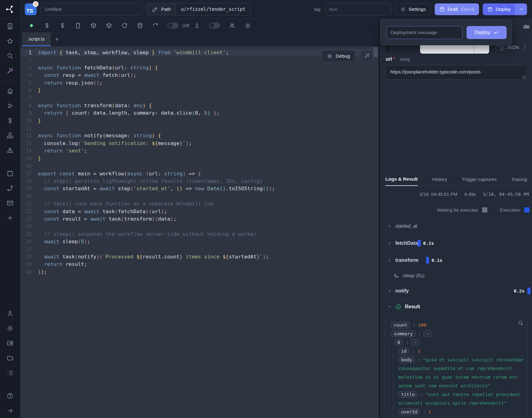 The width and height of the screenshot is (532, 418). Describe the element at coordinates (199, 272) in the screenshot. I see `code-line: 30});` at that location.